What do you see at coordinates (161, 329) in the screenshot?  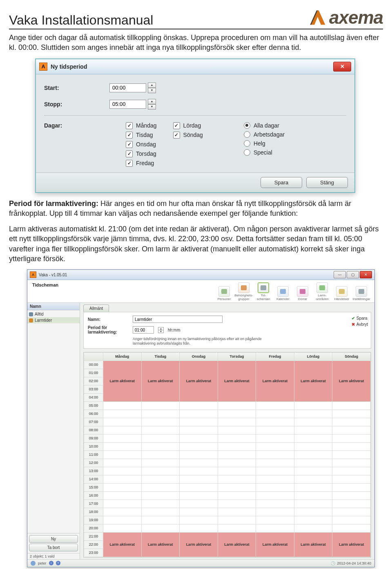 I see `period-spin-up: ▲` at bounding box center [161, 329].